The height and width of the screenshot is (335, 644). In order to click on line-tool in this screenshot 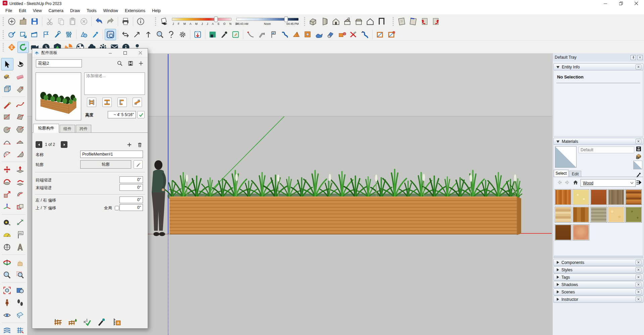, I will do `click(7, 105)`.